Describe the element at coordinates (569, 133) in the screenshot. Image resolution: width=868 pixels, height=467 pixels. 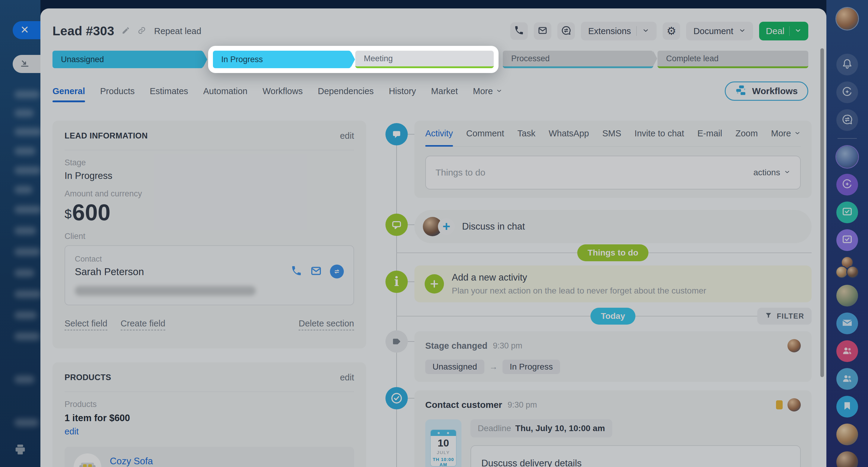
I see `feed-tab-whatsapp: WhatsApp` at that location.